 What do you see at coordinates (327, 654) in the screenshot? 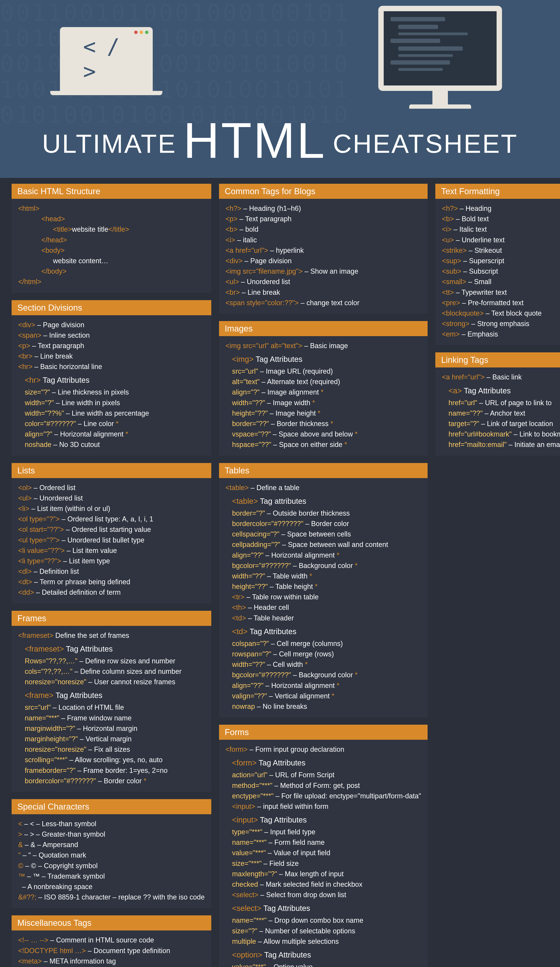
I see `attr-item: rowspan="?" – Cell merge (rows)` at bounding box center [327, 654].